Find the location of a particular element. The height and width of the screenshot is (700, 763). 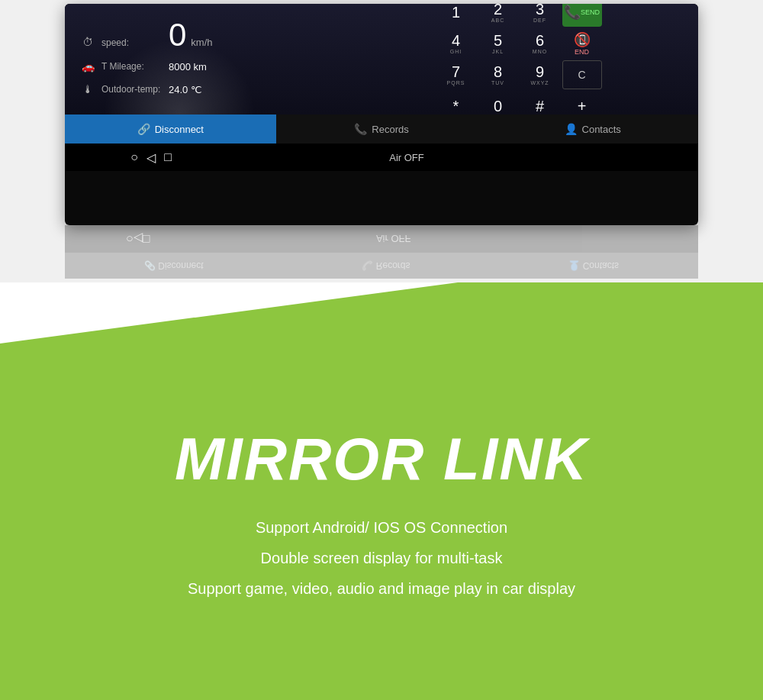

key-2: 2 ABC is located at coordinates (498, 15).